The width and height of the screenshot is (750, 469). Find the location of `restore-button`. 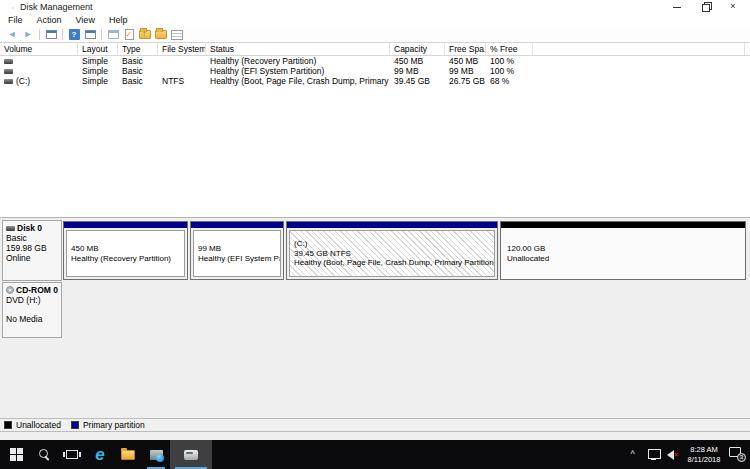

restore-button is located at coordinates (705, 6).